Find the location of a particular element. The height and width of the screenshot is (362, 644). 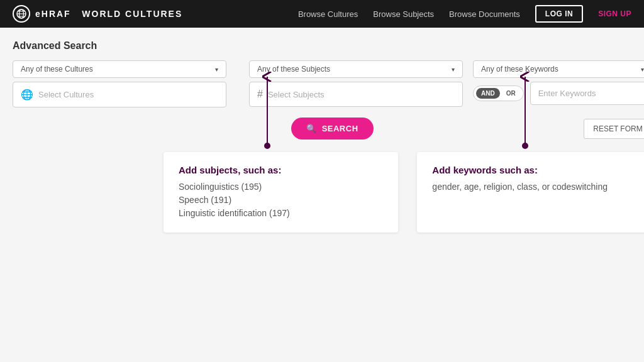

keywords-text-input is located at coordinates (591, 93).